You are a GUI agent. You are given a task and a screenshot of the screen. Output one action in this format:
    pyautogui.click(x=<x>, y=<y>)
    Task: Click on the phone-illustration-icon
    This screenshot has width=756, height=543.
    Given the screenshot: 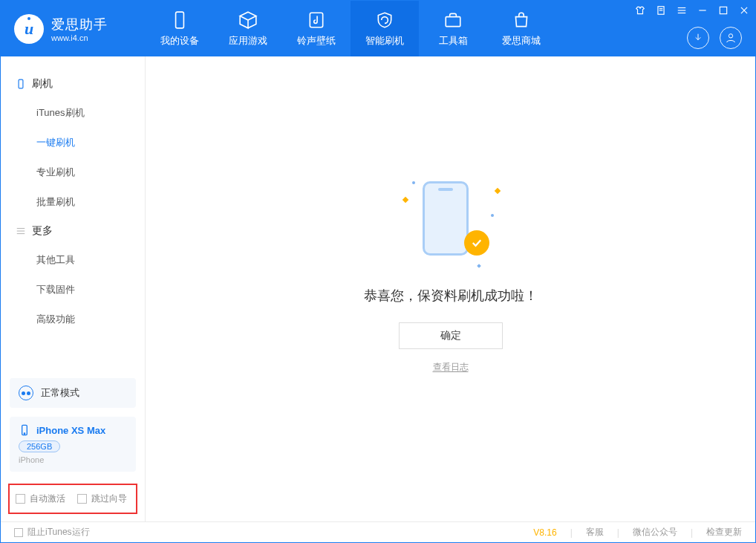 What is the action you would take?
    pyautogui.click(x=446, y=218)
    